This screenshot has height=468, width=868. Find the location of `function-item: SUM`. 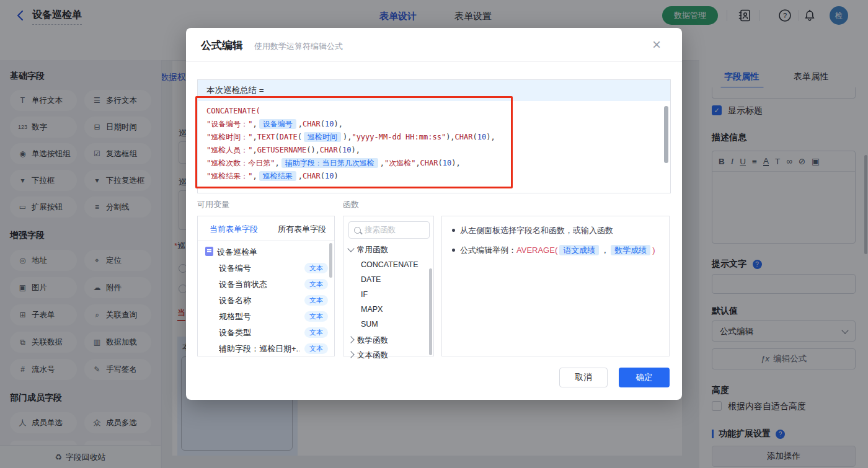

function-item: SUM is located at coordinates (370, 324).